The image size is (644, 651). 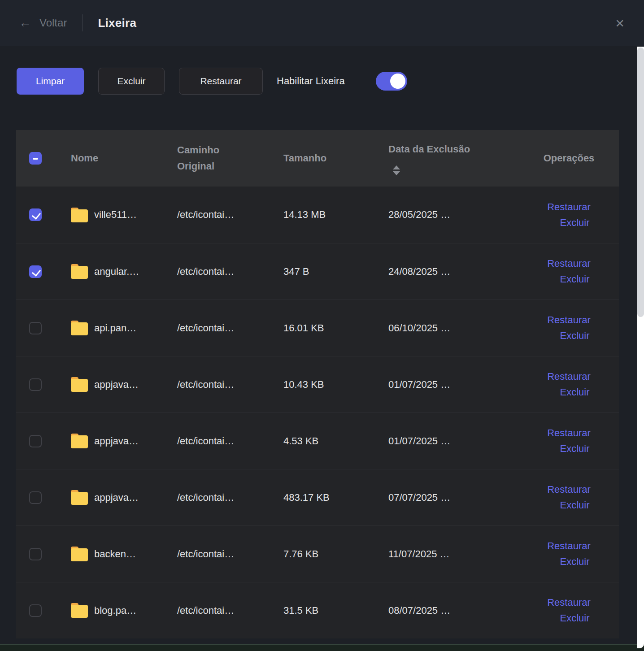 What do you see at coordinates (429, 149) in the screenshot?
I see `column-header-date-label: Data da Exclusão` at bounding box center [429, 149].